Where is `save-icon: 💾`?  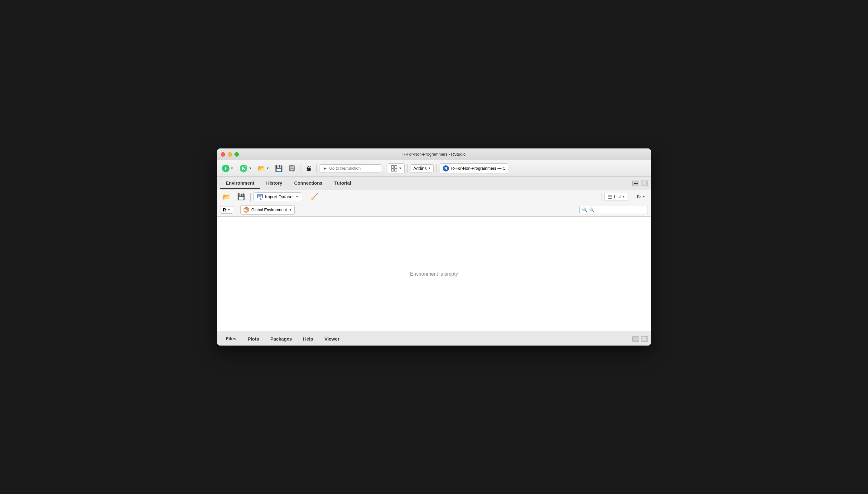
save-icon: 💾 is located at coordinates (279, 168).